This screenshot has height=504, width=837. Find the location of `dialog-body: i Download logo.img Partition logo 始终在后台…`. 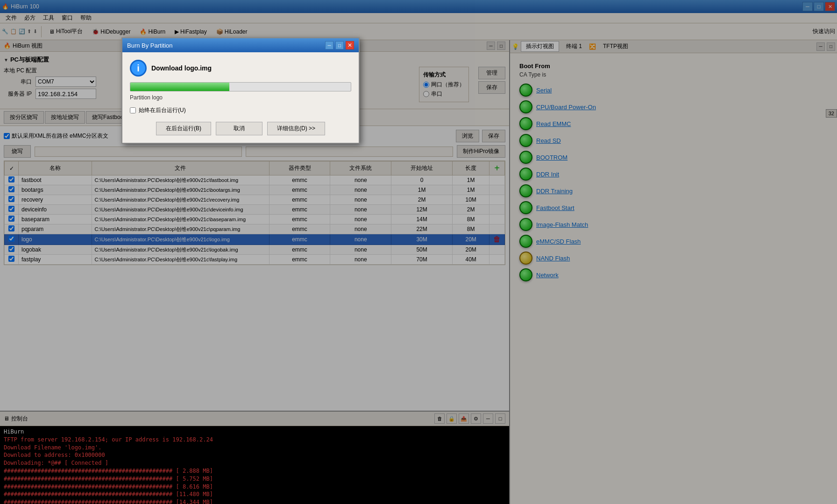

dialog-body: i Download logo.img Partition logo 始终在后台… is located at coordinates (241, 98).